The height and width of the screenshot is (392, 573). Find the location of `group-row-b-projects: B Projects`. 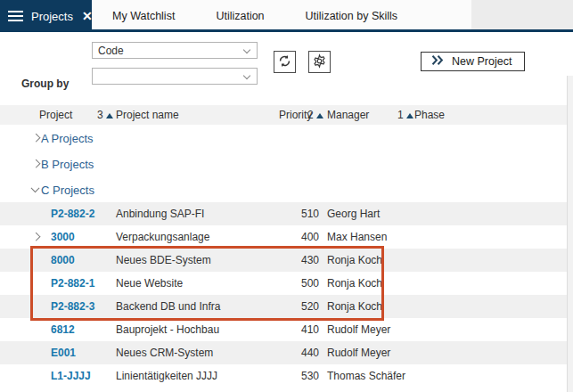

group-row-b-projects: B Projects is located at coordinates (287, 164).